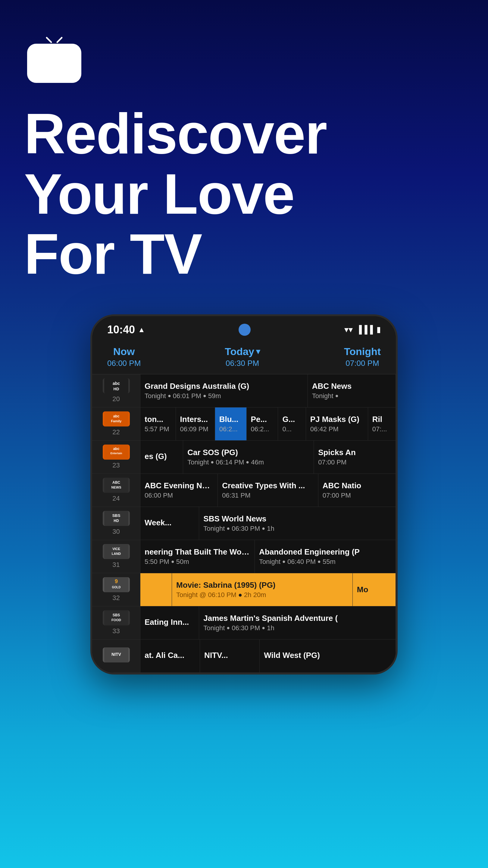  Describe the element at coordinates (263, 424) in the screenshot. I see `program-block: Pe... 06:2...` at that location.